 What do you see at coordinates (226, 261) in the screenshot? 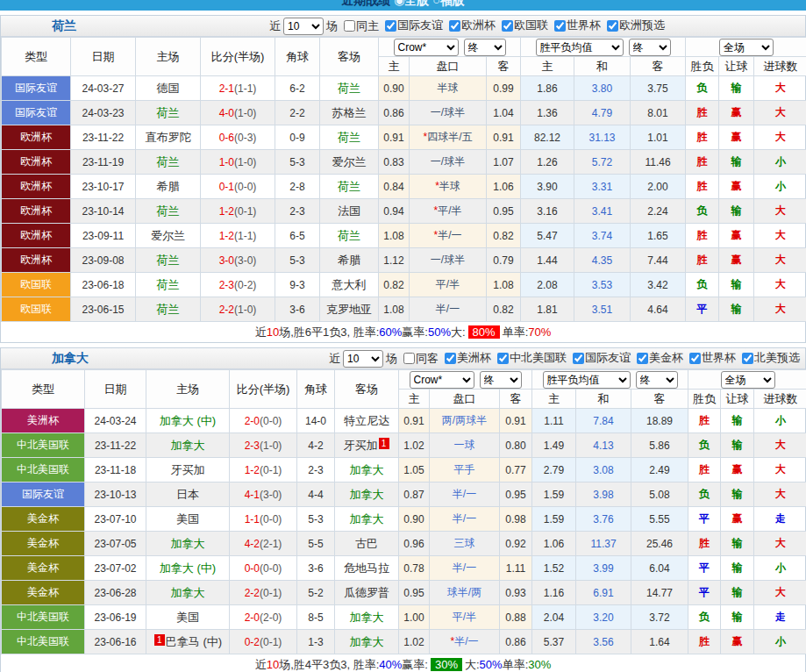
I see `fulltime-score: 3-0` at bounding box center [226, 261].